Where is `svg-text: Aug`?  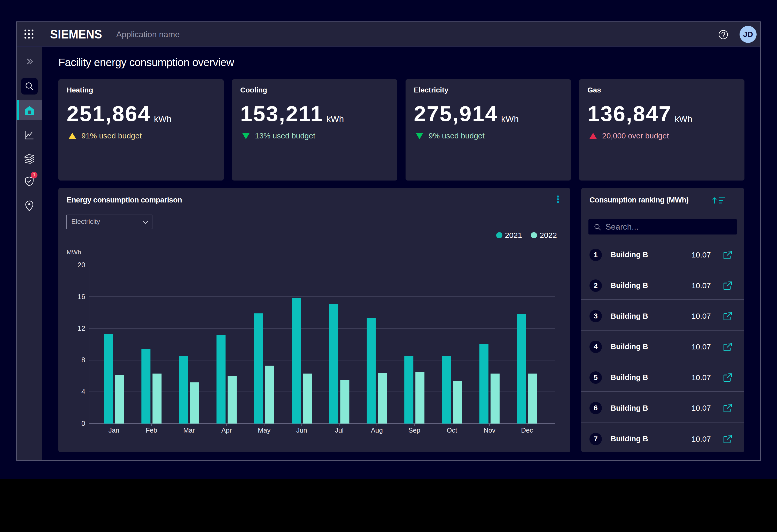 svg-text: Aug is located at coordinates (377, 430).